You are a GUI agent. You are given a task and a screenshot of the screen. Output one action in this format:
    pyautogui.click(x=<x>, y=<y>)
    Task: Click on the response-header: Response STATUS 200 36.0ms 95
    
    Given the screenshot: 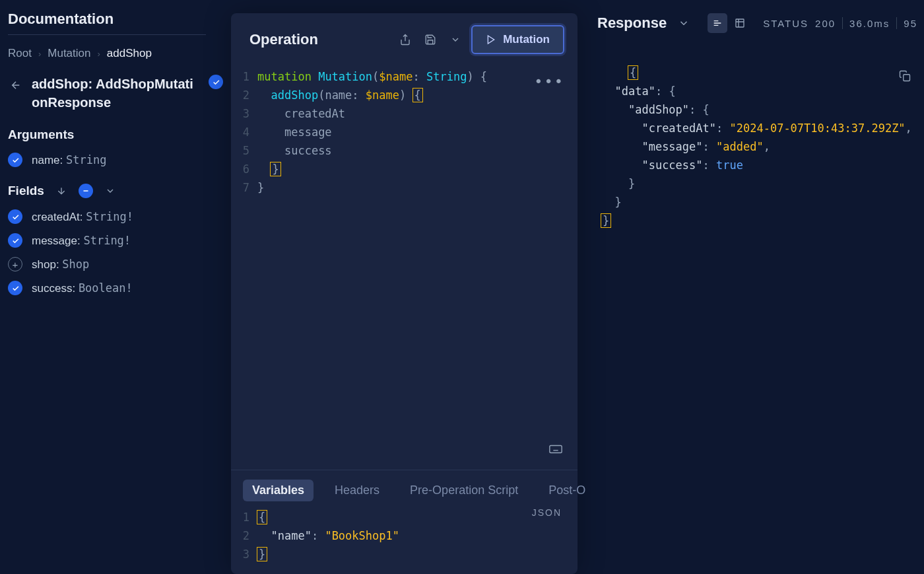 What is the action you would take?
    pyautogui.click(x=760, y=23)
    